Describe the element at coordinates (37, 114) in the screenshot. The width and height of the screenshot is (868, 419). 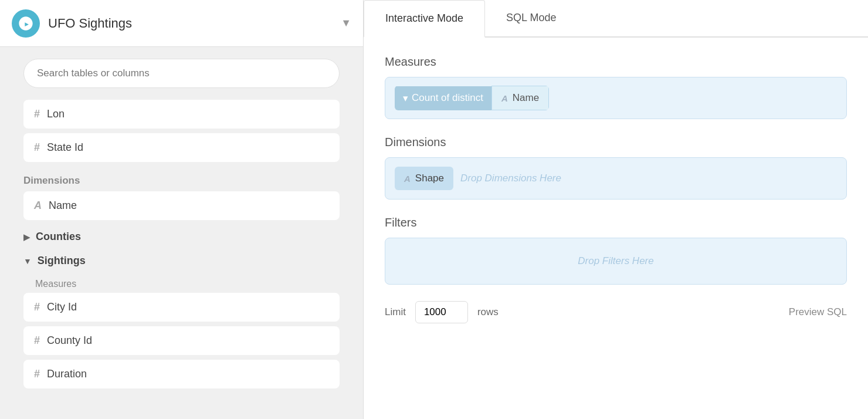
I see `hash-icon-lon: #` at that location.